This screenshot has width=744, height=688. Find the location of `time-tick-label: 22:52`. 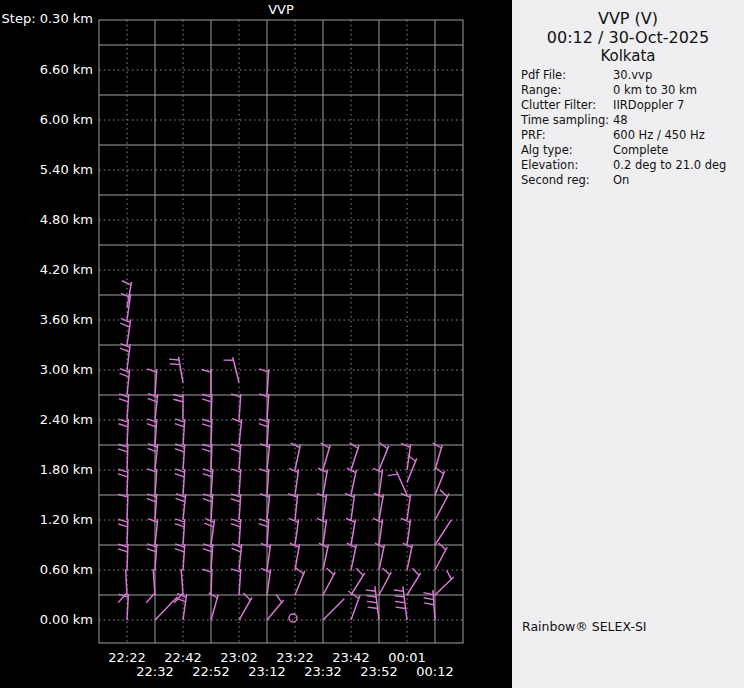

time-tick-label: 22:52 is located at coordinates (210, 672).